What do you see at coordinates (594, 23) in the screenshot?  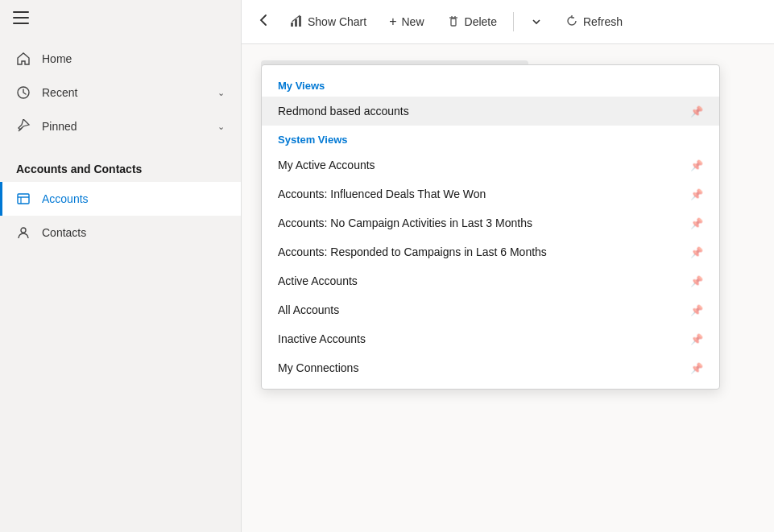 I see `refresh-button: Refresh` at bounding box center [594, 23].